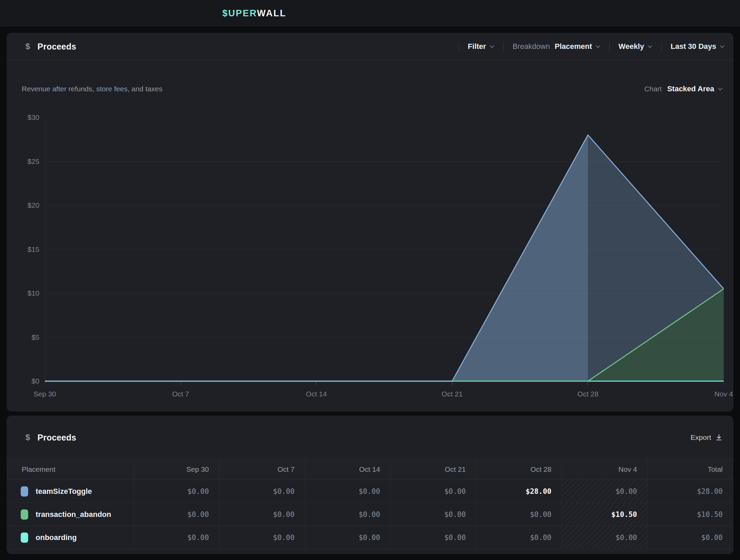  I want to click on placement-name: transaction_abandon, so click(73, 515).